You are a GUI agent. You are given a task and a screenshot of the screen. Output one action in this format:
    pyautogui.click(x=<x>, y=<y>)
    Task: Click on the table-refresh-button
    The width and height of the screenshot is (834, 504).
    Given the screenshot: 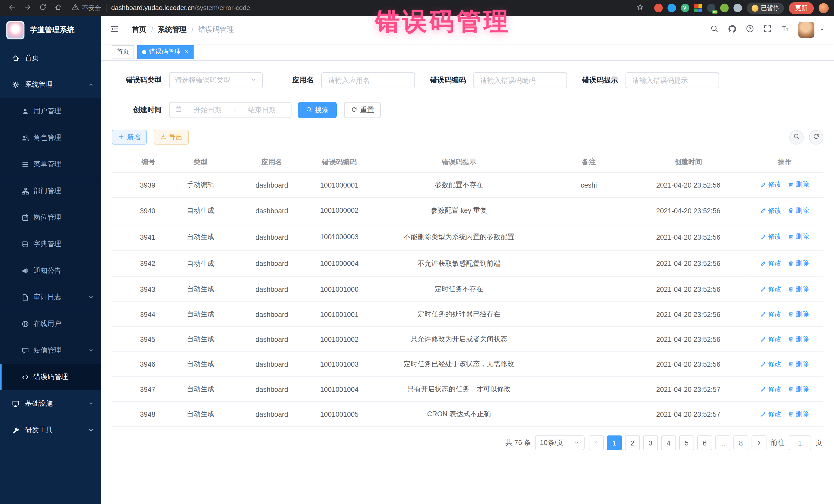 What is the action you would take?
    pyautogui.click(x=816, y=137)
    